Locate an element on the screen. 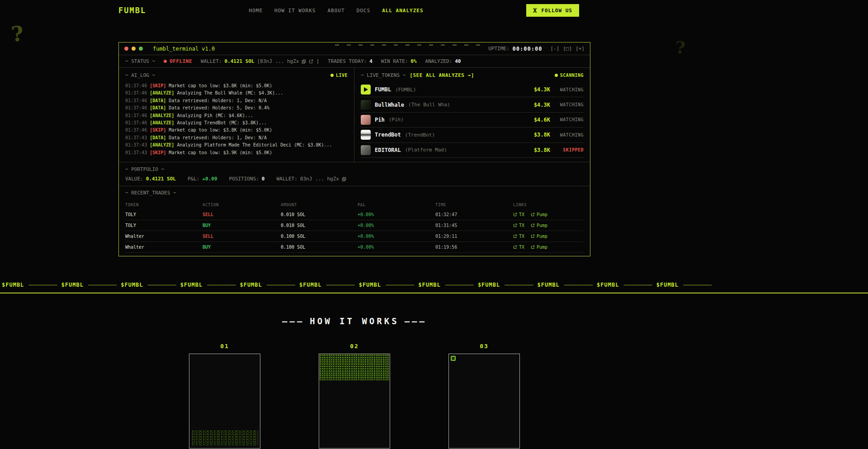 Image resolution: width=868 pixels, height=449 pixels. window-controls: [-] [□] [×] is located at coordinates (567, 49).